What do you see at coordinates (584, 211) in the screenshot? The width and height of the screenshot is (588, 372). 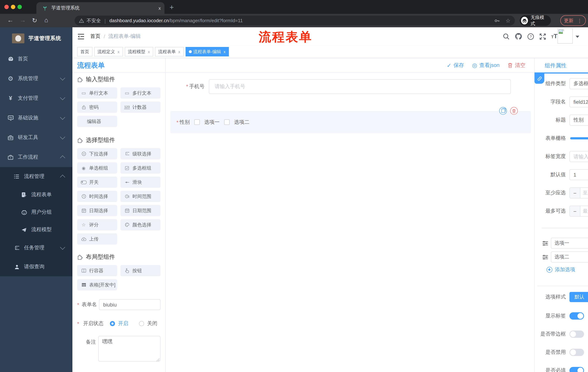 I see `stepper-value: 最多可选` at bounding box center [584, 211].